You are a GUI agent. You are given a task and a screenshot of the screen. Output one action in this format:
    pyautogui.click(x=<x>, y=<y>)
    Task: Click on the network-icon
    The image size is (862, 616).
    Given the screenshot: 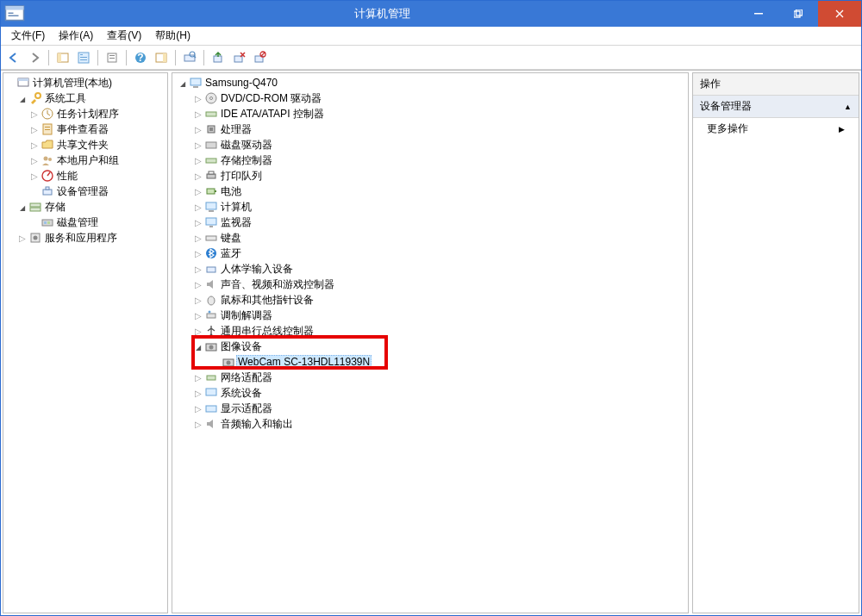 What is the action you would take?
    pyautogui.click(x=211, y=377)
    